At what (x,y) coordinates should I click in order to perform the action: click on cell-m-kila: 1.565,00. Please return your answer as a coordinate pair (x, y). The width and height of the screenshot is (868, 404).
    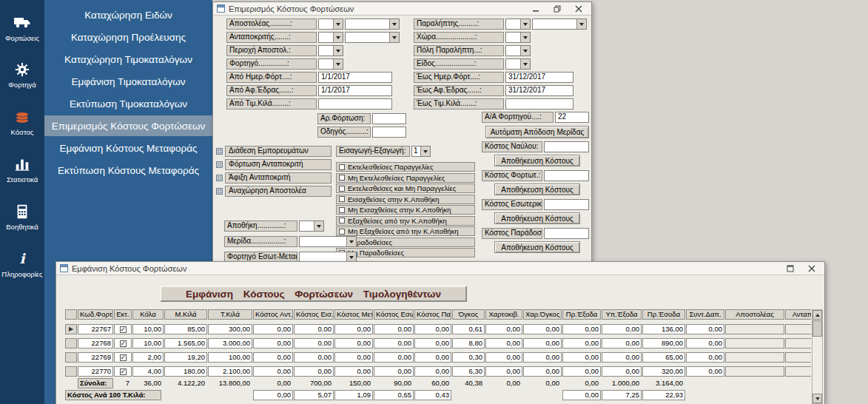
    Looking at the image, I should click on (186, 343).